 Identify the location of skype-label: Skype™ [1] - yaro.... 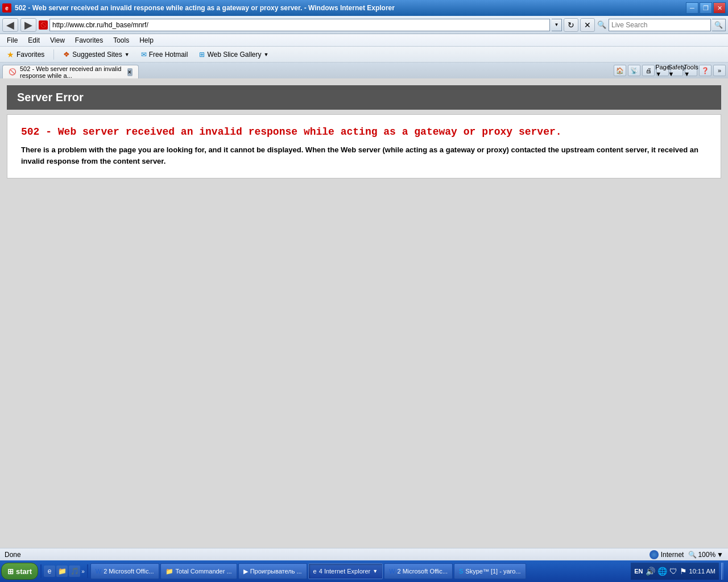
(493, 571).